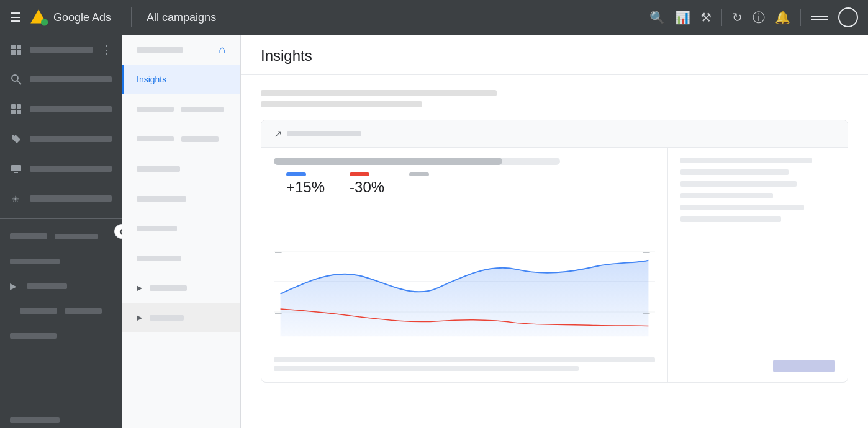 The image size is (868, 428). I want to click on sidebar-snowflake-item: ✳, so click(61, 198).